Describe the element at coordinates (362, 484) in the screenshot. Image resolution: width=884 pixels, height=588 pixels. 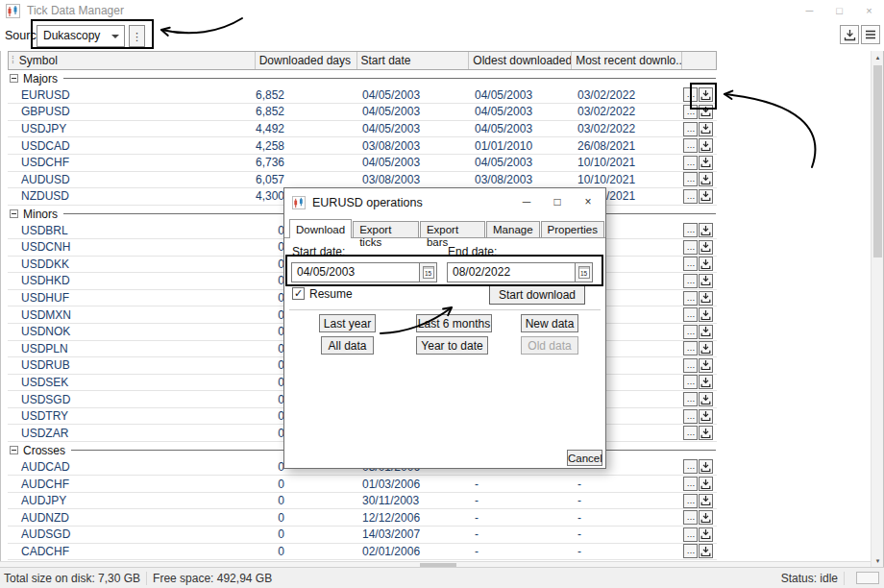
I see `table-row: AUDCHF 0 01/03/2006 - - …` at that location.